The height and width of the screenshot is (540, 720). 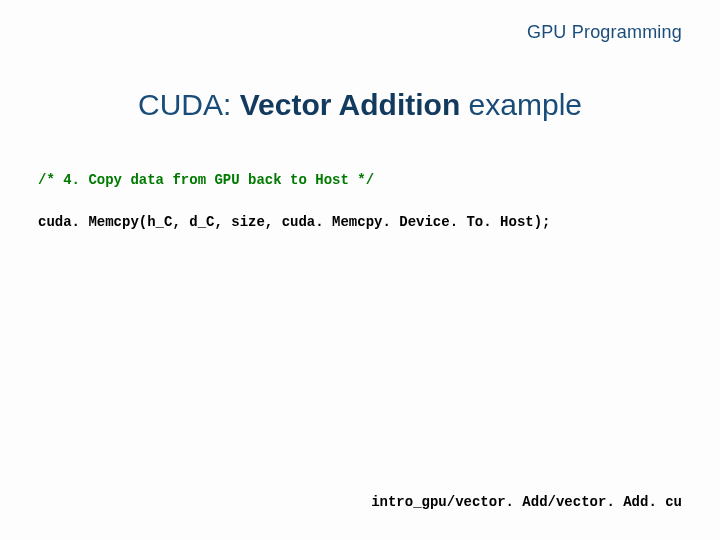 I want to click on code-comment: /* 4. Copy data from GPU back to Host */, so click(x=206, y=180).